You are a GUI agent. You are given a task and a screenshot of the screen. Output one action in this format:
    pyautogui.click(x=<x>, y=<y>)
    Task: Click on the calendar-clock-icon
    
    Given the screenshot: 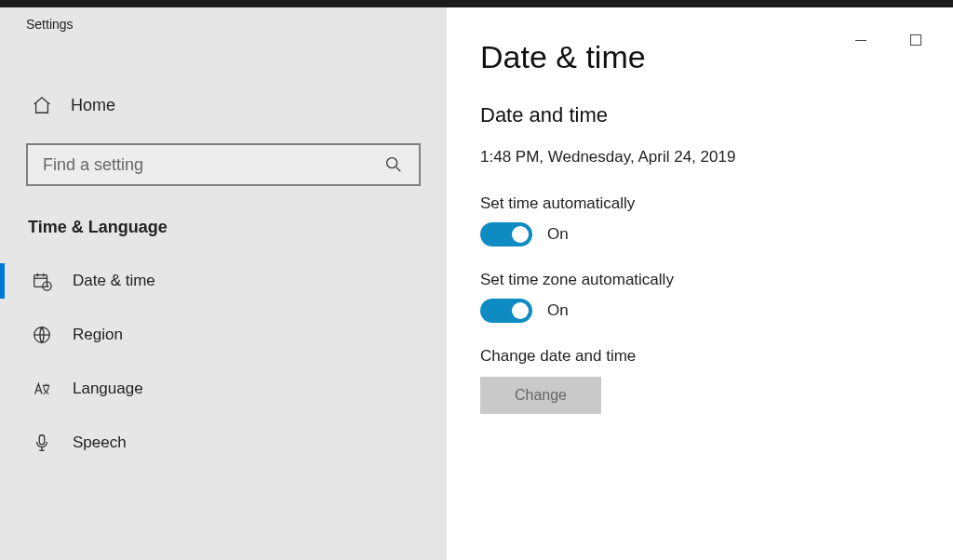 What is the action you would take?
    pyautogui.click(x=42, y=281)
    